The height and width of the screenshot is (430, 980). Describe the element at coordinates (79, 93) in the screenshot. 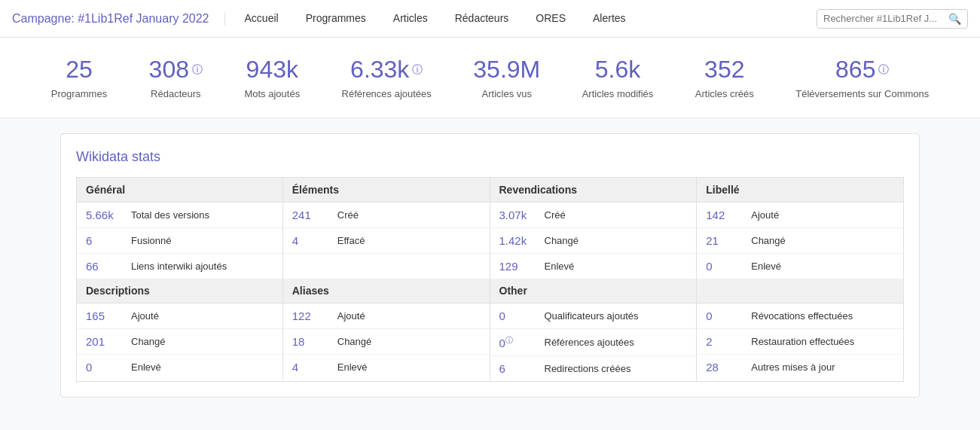

I see `stat-programmes-label: Programmes` at that location.